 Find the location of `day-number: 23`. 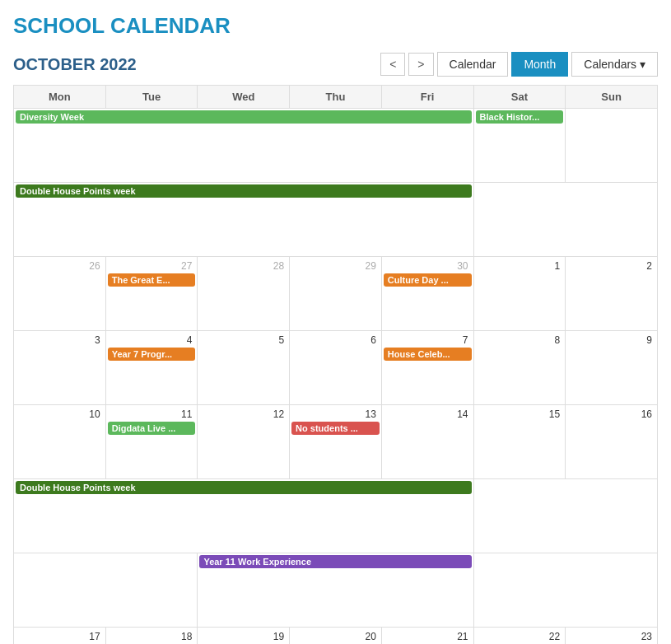

day-number: 23 is located at coordinates (611, 637).